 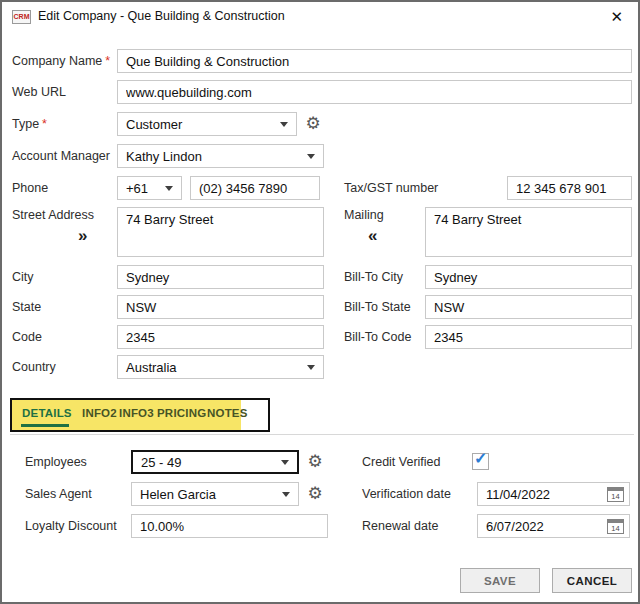 What do you see at coordinates (136, 413) in the screenshot?
I see `tab-info3: INFO3` at bounding box center [136, 413].